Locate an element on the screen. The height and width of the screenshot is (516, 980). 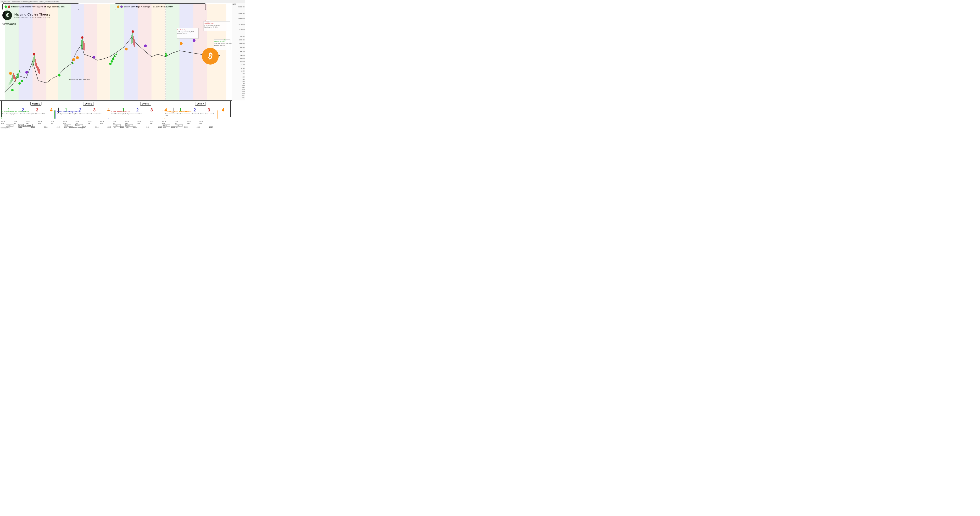
nov28-2021: Nov 28 is located at coordinates (139, 122).